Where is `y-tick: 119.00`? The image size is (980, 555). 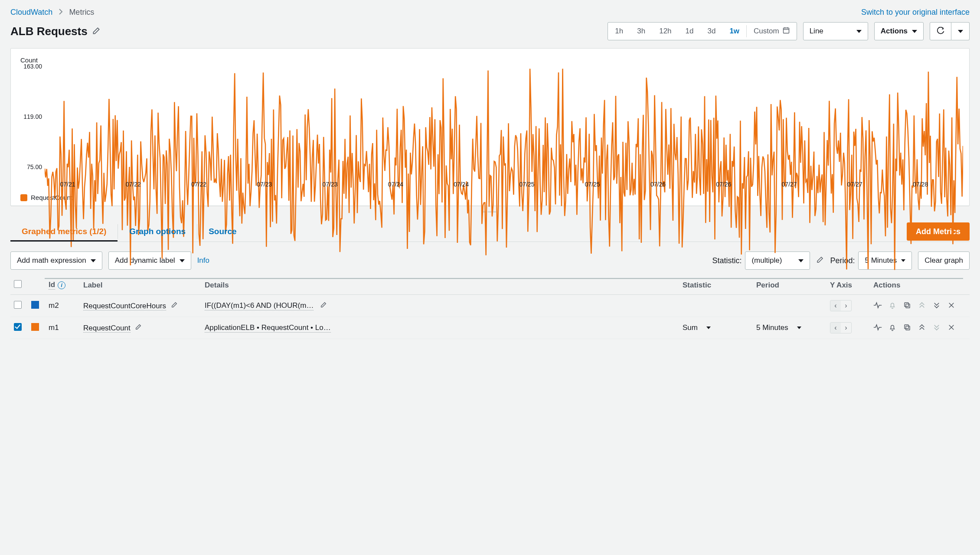
y-tick: 119.00 is located at coordinates (33, 117).